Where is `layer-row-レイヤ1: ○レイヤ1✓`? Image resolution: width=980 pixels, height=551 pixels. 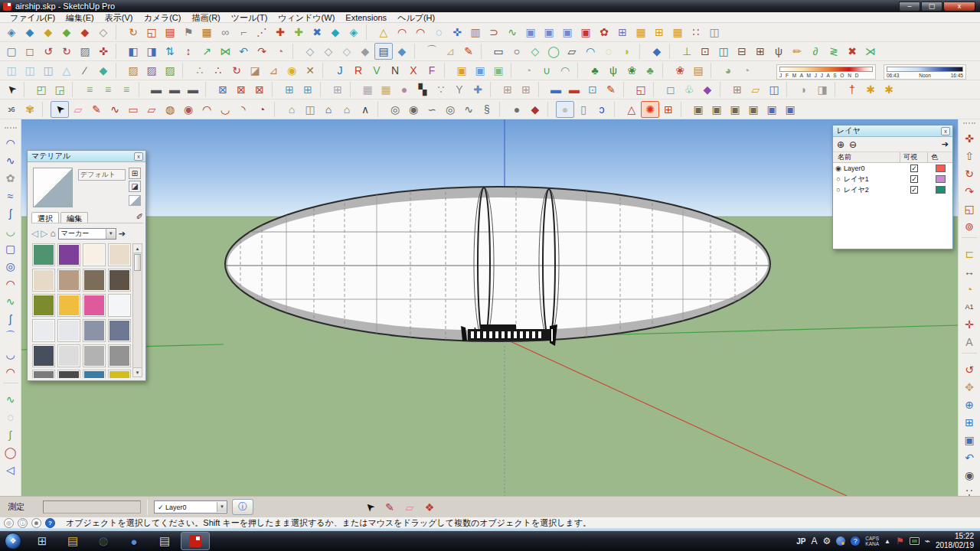 layer-row-レイヤ1: ○レイヤ1✓ is located at coordinates (893, 179).